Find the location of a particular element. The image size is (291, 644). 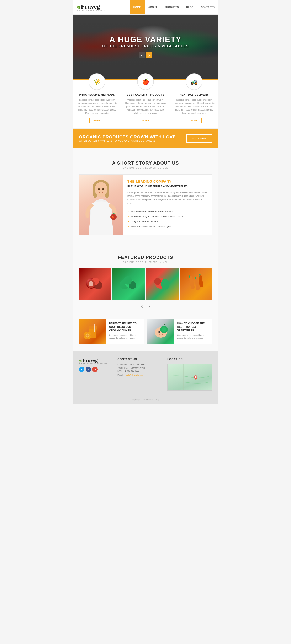

footer-email-label: E-mail: is located at coordinates (121, 376).